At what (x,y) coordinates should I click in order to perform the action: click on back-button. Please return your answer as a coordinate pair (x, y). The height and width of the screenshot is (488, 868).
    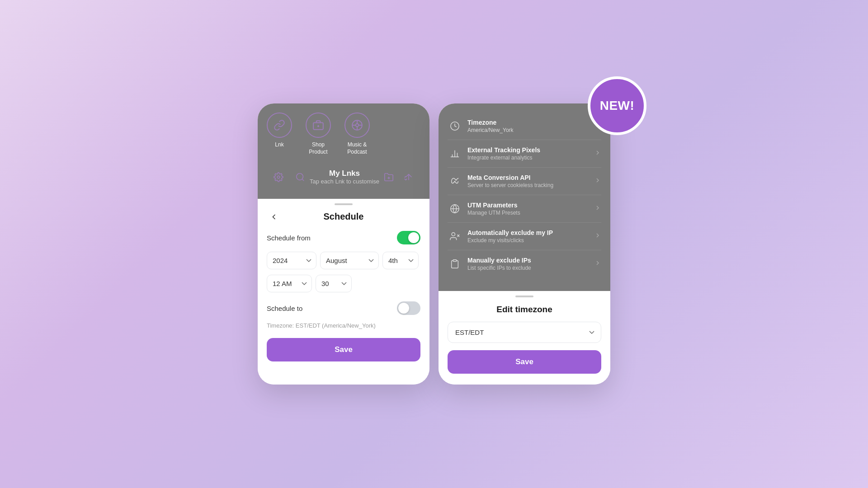
    Looking at the image, I should click on (274, 217).